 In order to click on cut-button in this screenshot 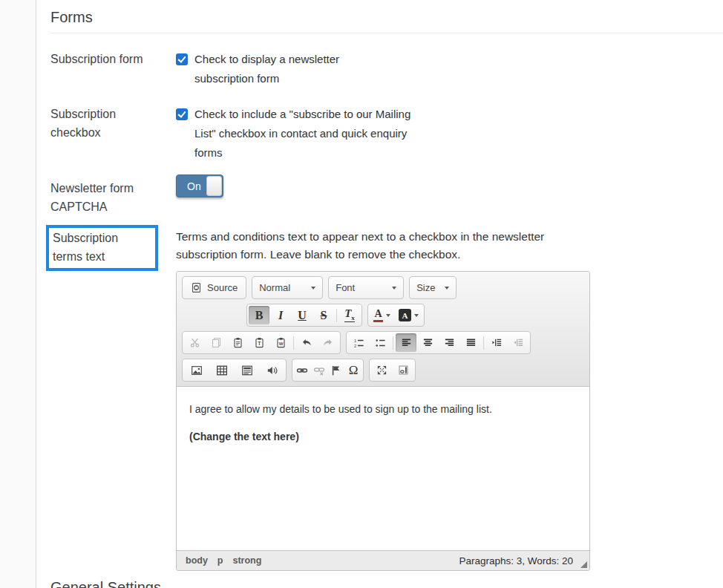, I will do `click(194, 343)`.